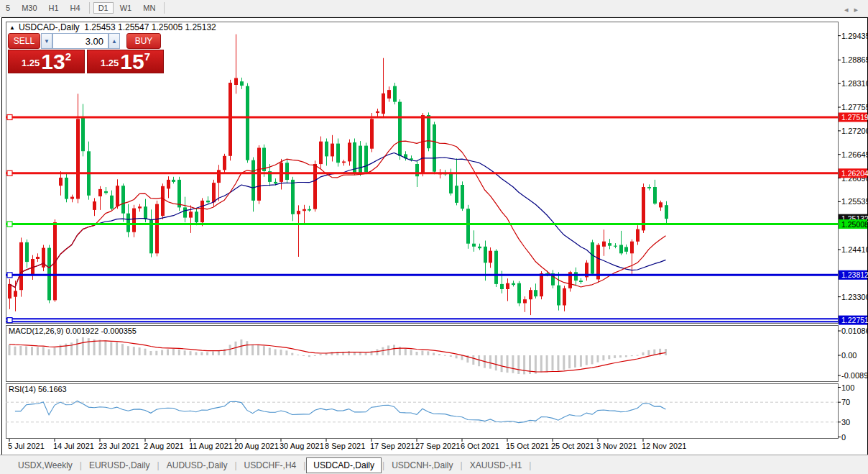 The height and width of the screenshot is (474, 868). What do you see at coordinates (854, 10) in the screenshot?
I see `tab-scroll-arrows: ◂▸` at bounding box center [854, 10].